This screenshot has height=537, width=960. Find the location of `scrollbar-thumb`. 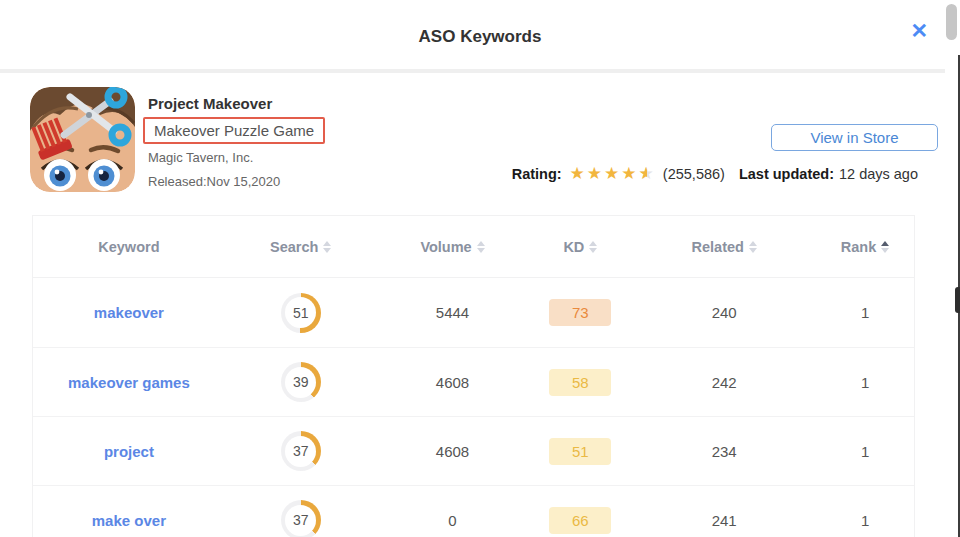

scrollbar-thumb is located at coordinates (952, 22).